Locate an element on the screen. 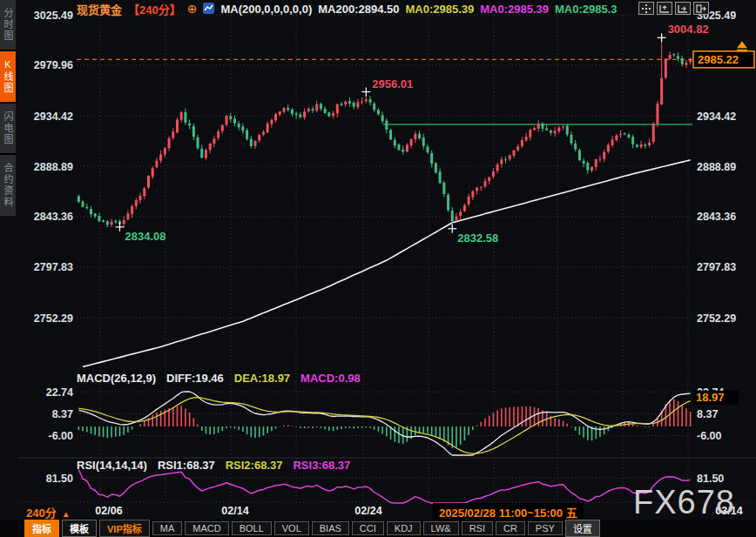  ma-settings-label: MA(200,0,0,0,0,0) is located at coordinates (267, 9).